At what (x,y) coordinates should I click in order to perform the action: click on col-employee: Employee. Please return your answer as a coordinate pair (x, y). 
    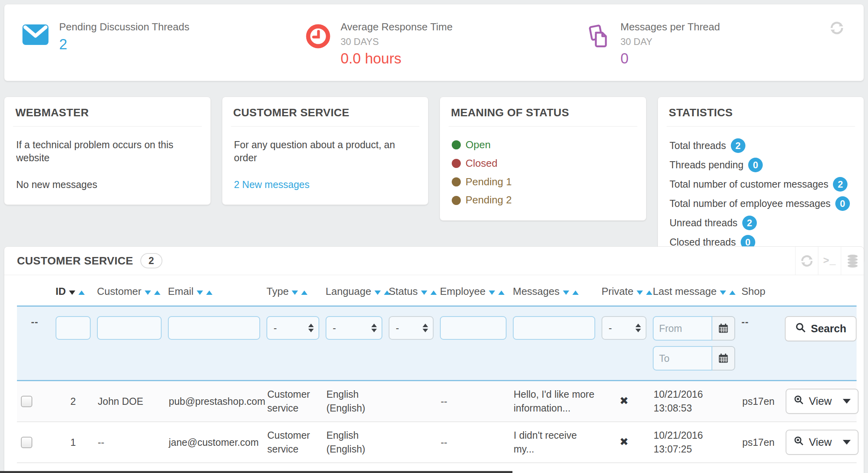
    Looking at the image, I should click on (463, 291).